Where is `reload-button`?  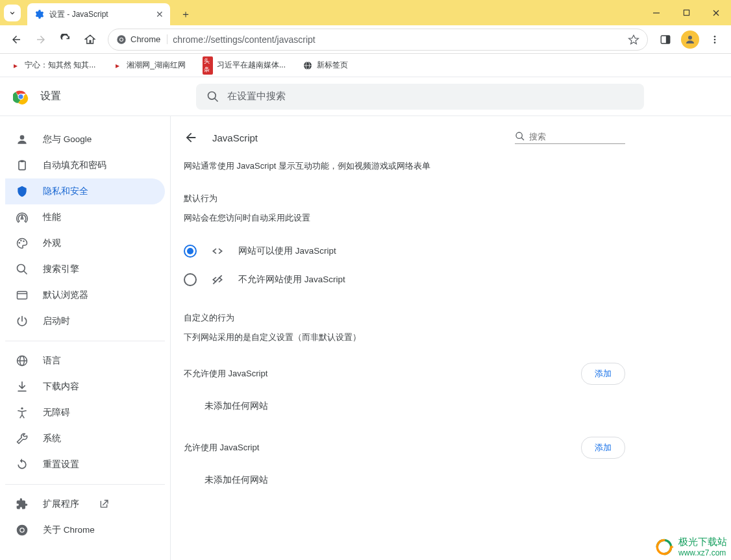 reload-button is located at coordinates (66, 40).